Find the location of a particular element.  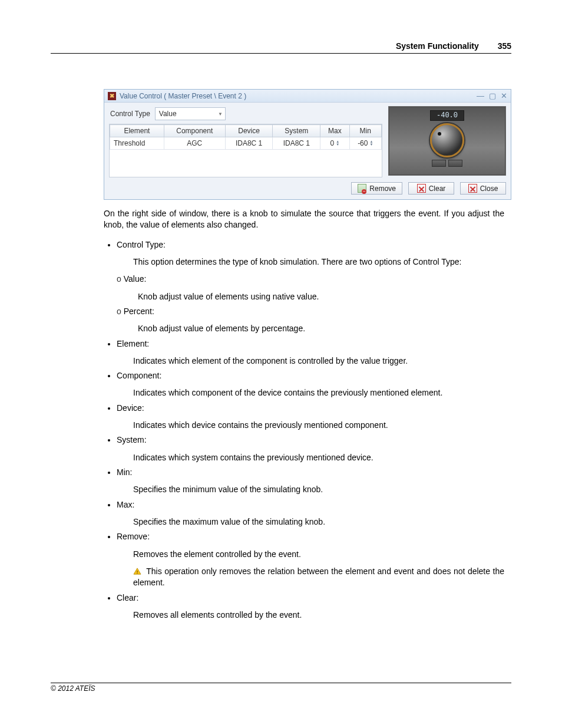

col-max: Max is located at coordinates (335, 131).